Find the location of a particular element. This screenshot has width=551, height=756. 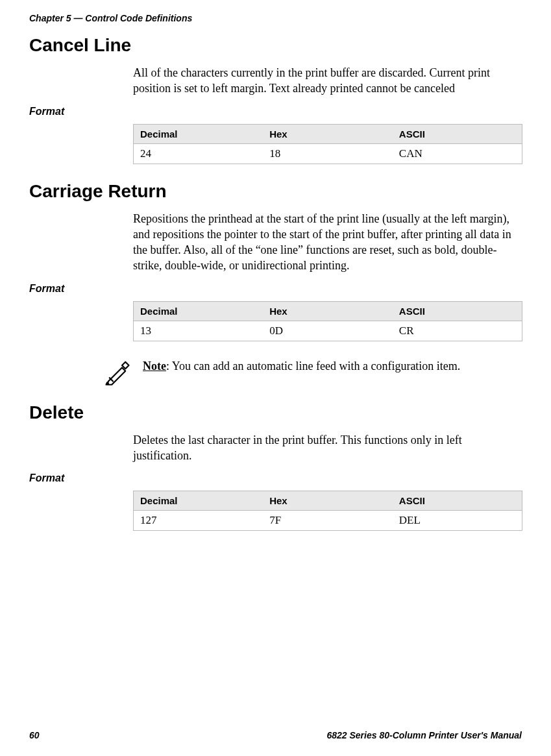

table-row: 24 18 CAN is located at coordinates (328, 153).